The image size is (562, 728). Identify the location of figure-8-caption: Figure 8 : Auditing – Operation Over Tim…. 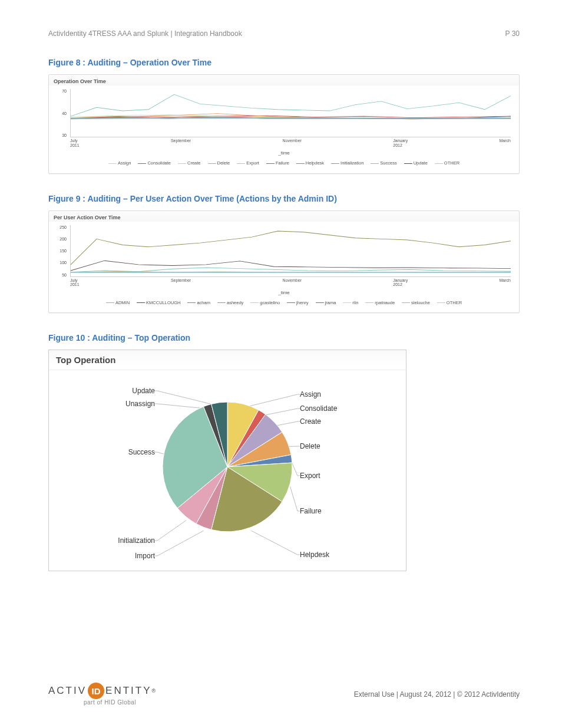
(284, 62).